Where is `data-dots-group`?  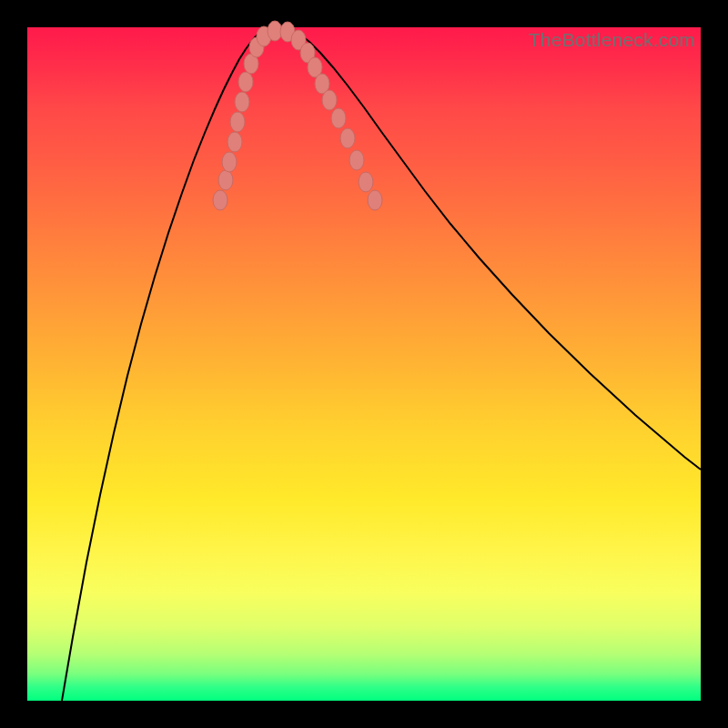 data-dots-group is located at coordinates (298, 116).